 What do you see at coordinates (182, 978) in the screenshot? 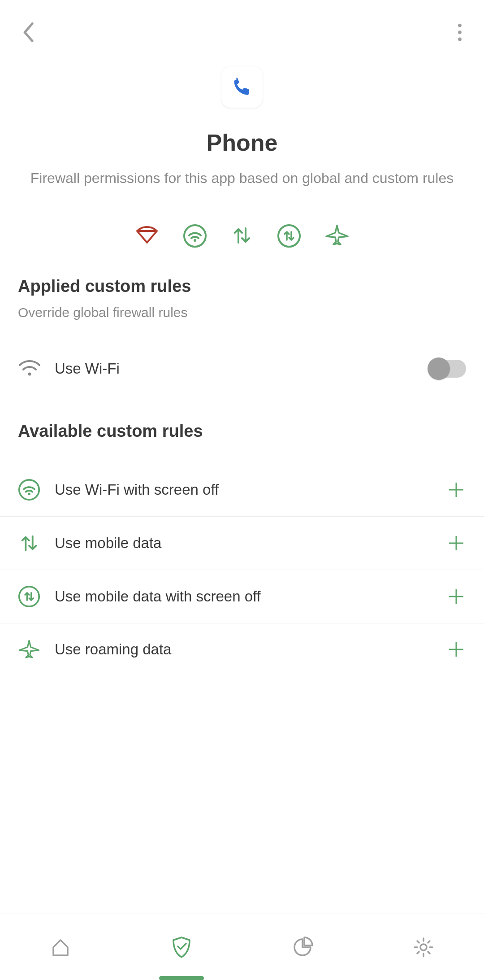
I see `nav-active-indicator` at bounding box center [182, 978].